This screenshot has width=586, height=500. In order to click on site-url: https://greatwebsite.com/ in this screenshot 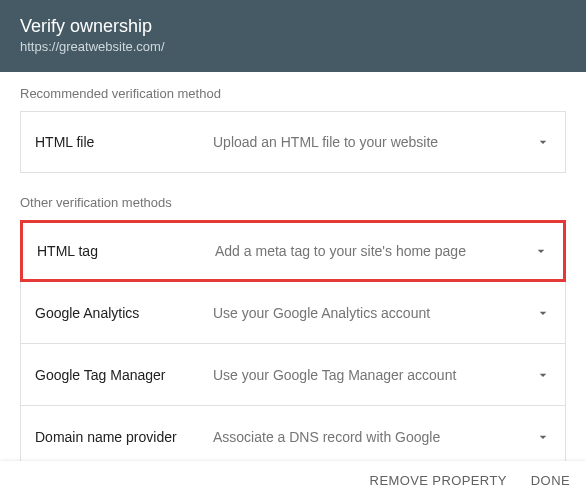, I will do `click(293, 46)`.